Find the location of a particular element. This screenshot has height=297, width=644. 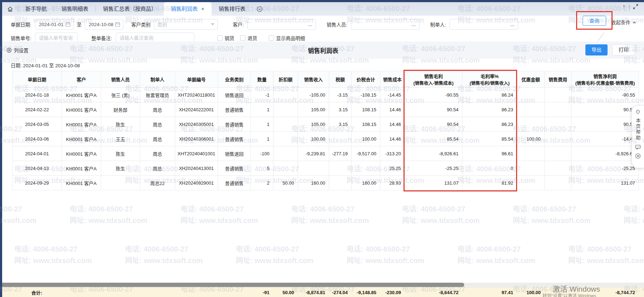

table-row: 2024-04-01KH0001 客户A陈生周总XHT20240401001销售… is located at coordinates (326, 154).